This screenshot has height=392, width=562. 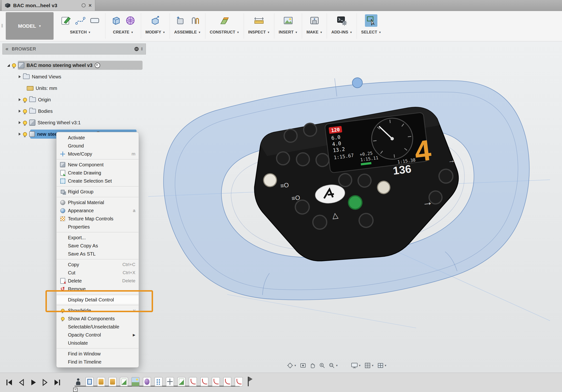 What do you see at coordinates (80, 21) in the screenshot?
I see `spline-tool-button` at bounding box center [80, 21].